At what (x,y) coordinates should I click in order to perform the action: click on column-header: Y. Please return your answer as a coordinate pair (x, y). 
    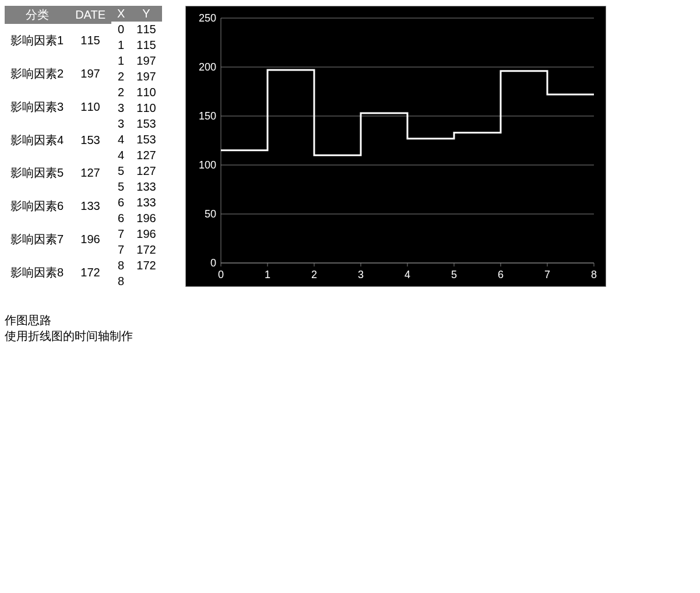
    Looking at the image, I should click on (146, 14).